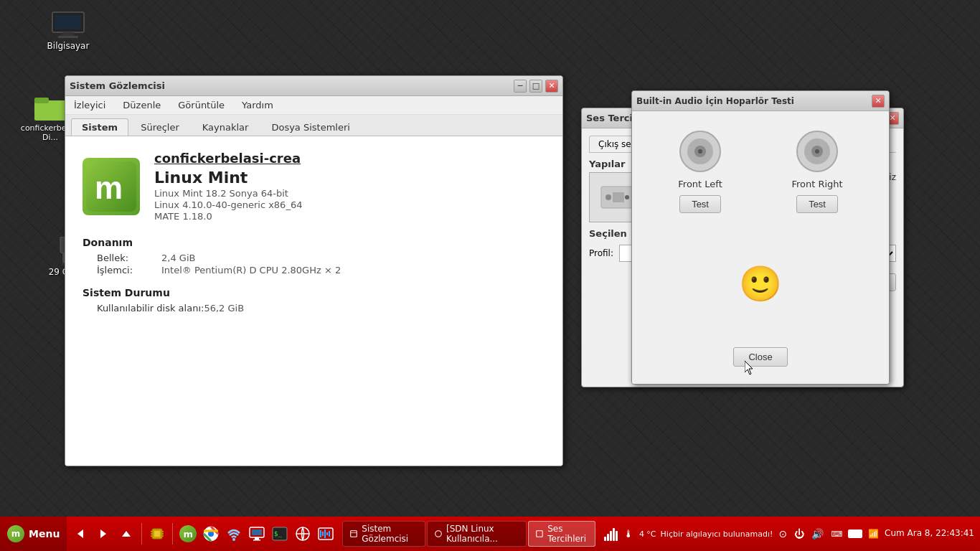 Image resolution: width=980 pixels, height=551 pixels. What do you see at coordinates (874, 534) in the screenshot?
I see `signal-icon: 📶` at bounding box center [874, 534].